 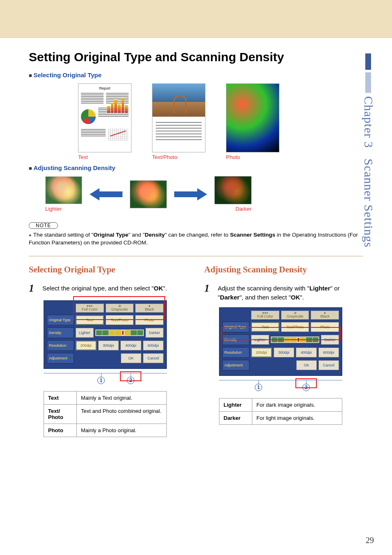 I want to click on step-number-left: 1, so click(x=31, y=288).